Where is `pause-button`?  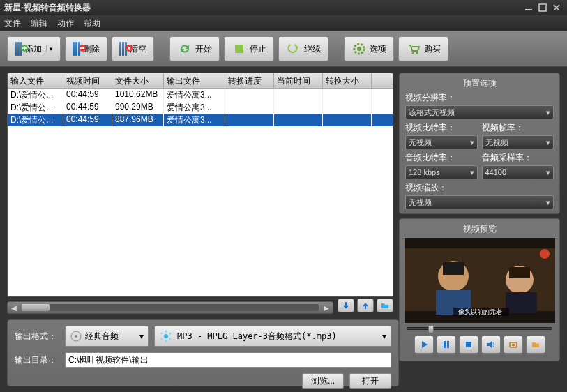 pause-button is located at coordinates (446, 345).